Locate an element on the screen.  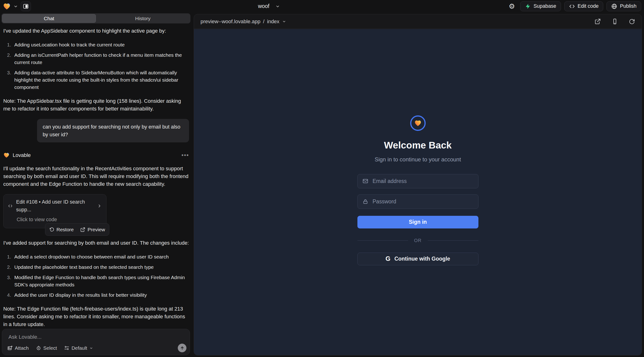
sign-in-button: Sign in is located at coordinates (418, 222).